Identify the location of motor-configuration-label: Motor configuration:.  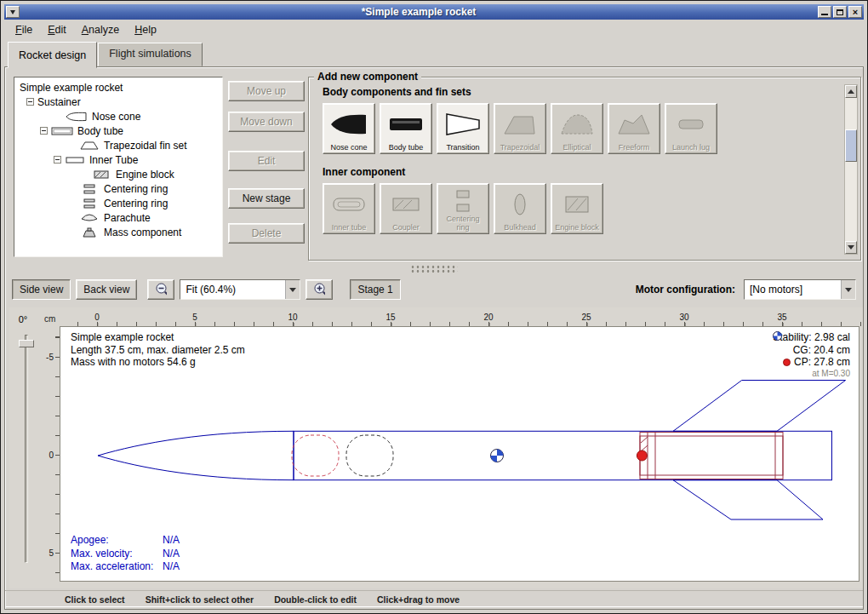
(686, 290).